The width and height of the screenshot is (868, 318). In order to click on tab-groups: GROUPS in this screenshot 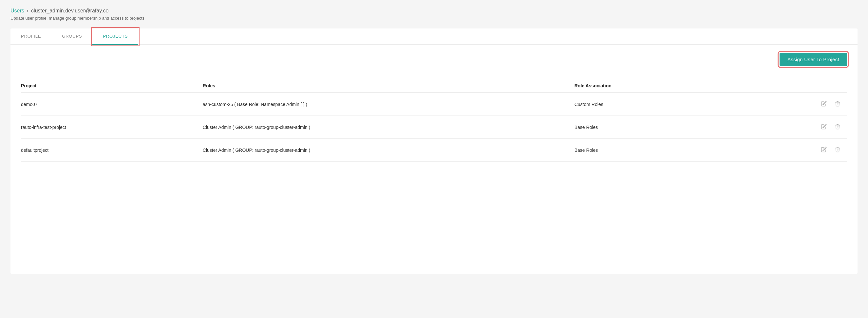, I will do `click(72, 37)`.